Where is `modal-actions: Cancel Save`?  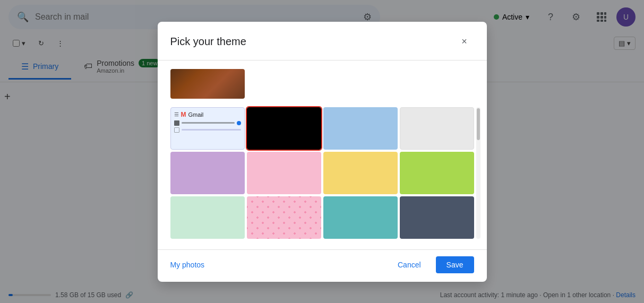
modal-actions: Cancel Save is located at coordinates (432, 265).